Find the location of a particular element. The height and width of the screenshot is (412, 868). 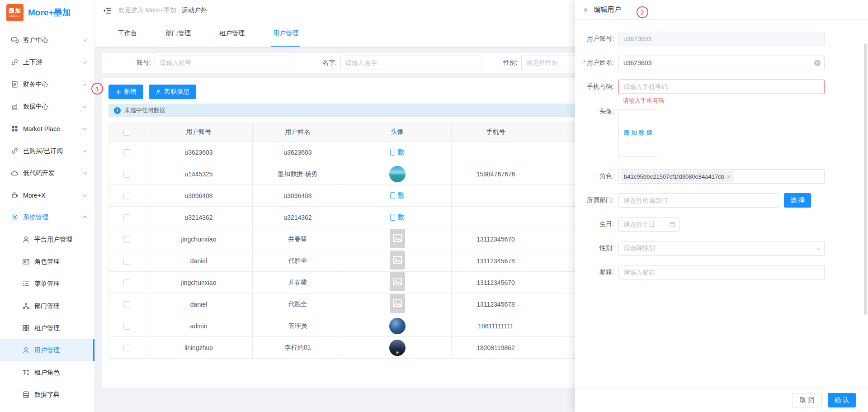

org-icon is located at coordinates (26, 306).